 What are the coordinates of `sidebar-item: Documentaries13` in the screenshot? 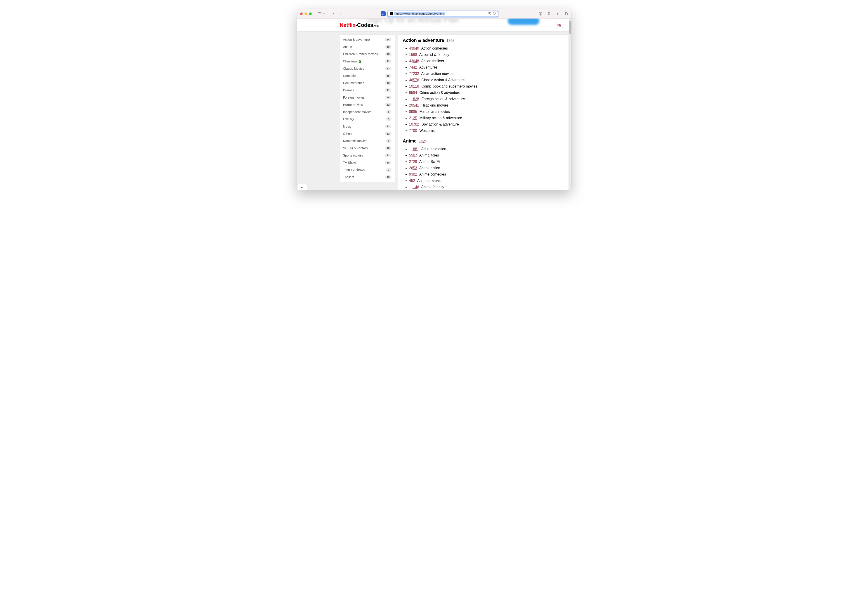 It's located at (368, 83).